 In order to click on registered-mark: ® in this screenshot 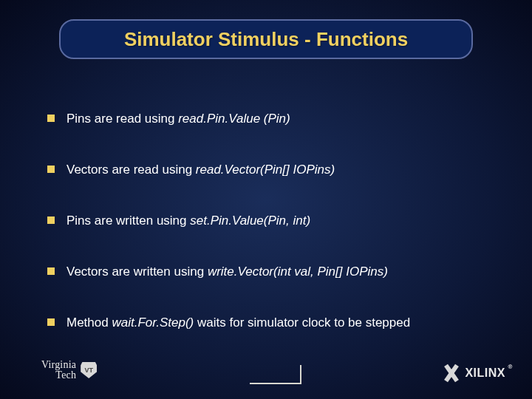, I will do `click(511, 366)`.